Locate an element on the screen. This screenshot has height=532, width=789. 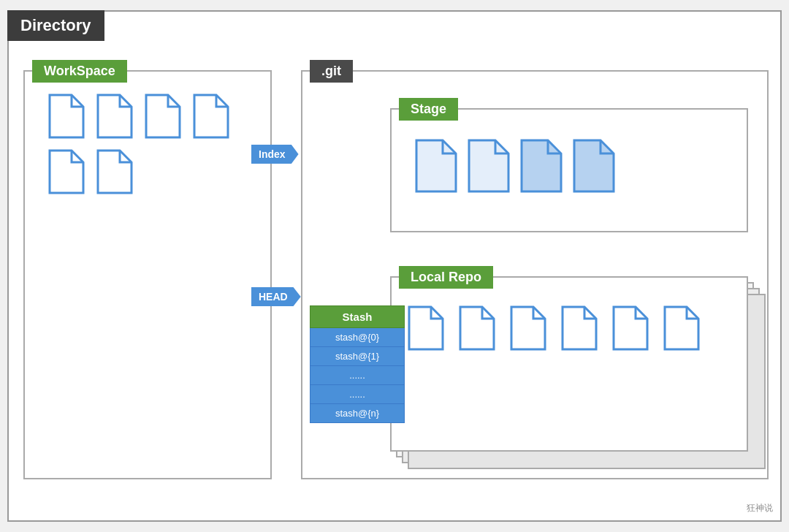
stash-item-1: stash@{1} is located at coordinates (357, 357).